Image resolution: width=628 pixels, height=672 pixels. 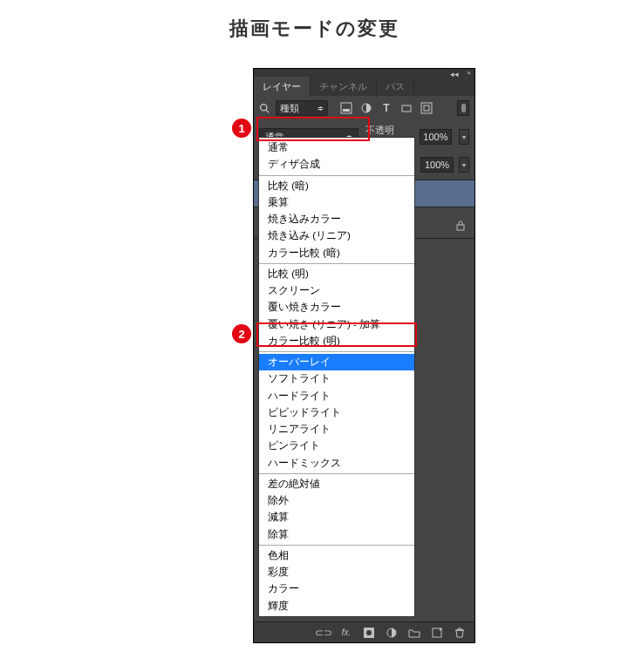 I want to click on blend-mode-option: オーバーレイ, so click(x=337, y=363).